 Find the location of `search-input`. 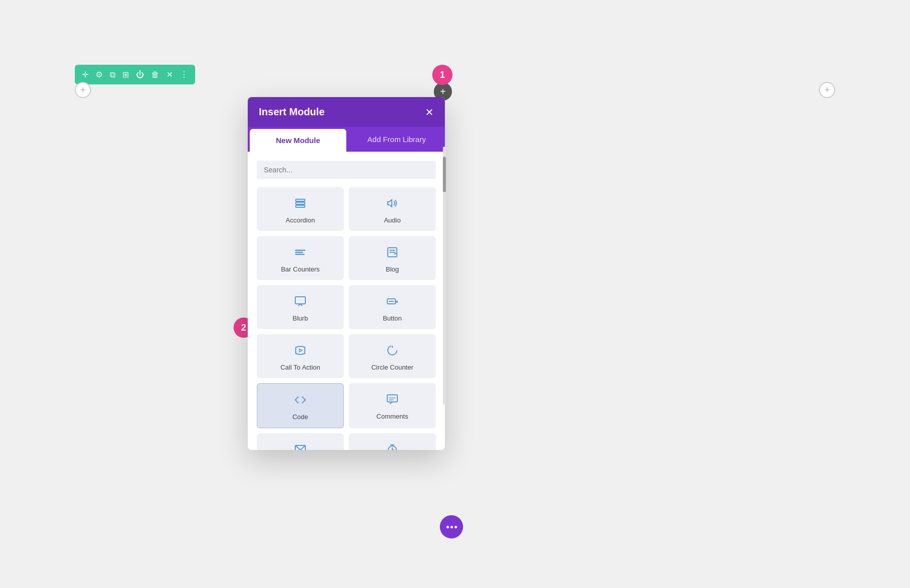

search-input is located at coordinates (346, 170).